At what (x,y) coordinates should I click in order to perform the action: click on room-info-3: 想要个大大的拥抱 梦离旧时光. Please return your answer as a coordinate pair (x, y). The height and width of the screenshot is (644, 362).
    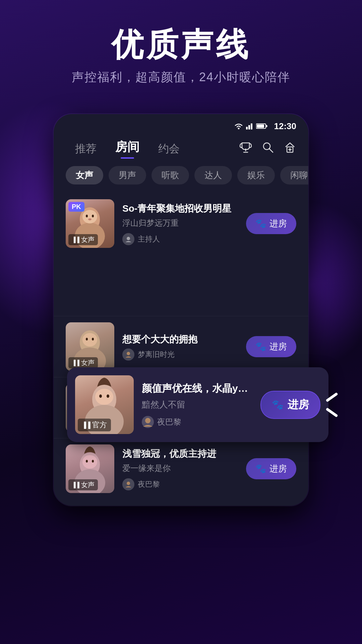
    Looking at the image, I should click on (180, 347).